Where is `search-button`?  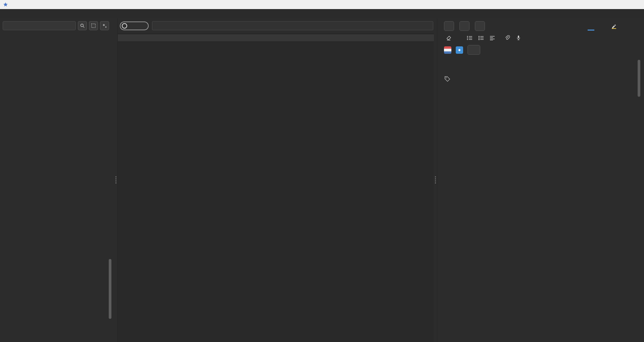 search-button is located at coordinates (83, 26).